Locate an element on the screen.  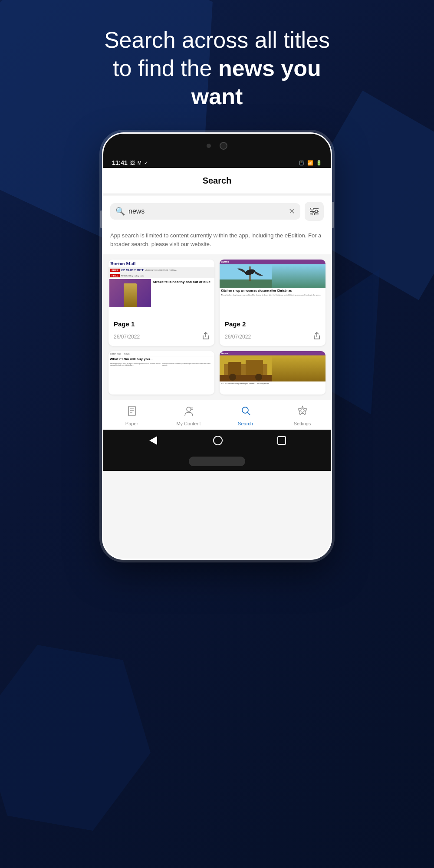
search-input-wrapper: 🔍 news ✕ is located at coordinates (205, 211).